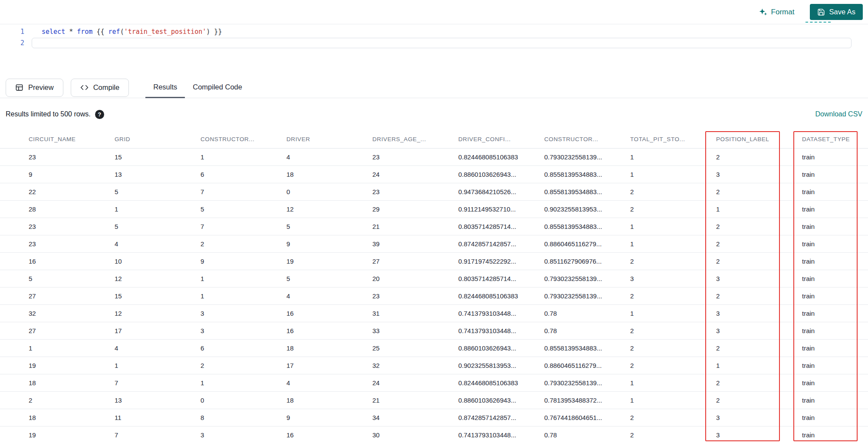 The image size is (868, 443). What do you see at coordinates (72, 314) in the screenshot?
I see `table-cell: 32` at bounding box center [72, 314].